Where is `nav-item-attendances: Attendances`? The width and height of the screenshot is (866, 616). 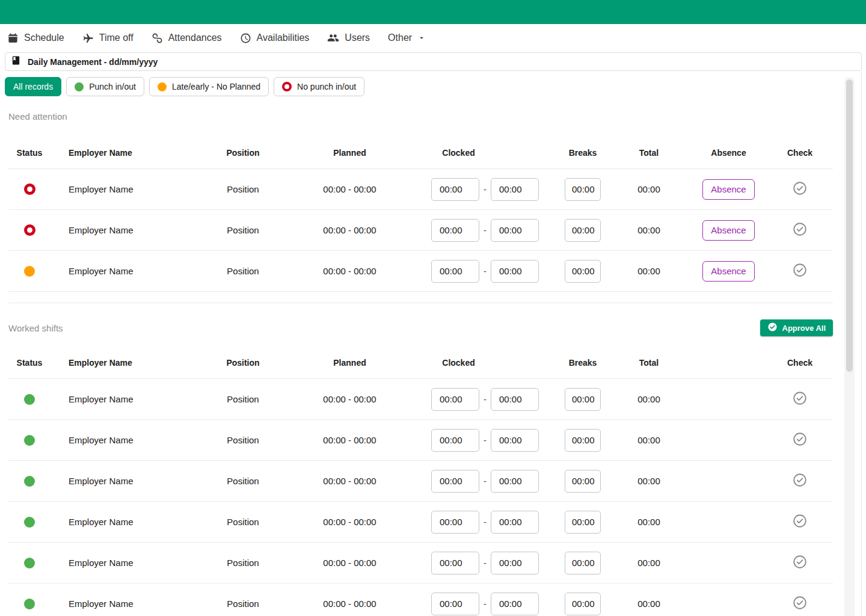
nav-item-attendances: Attendances is located at coordinates (186, 38).